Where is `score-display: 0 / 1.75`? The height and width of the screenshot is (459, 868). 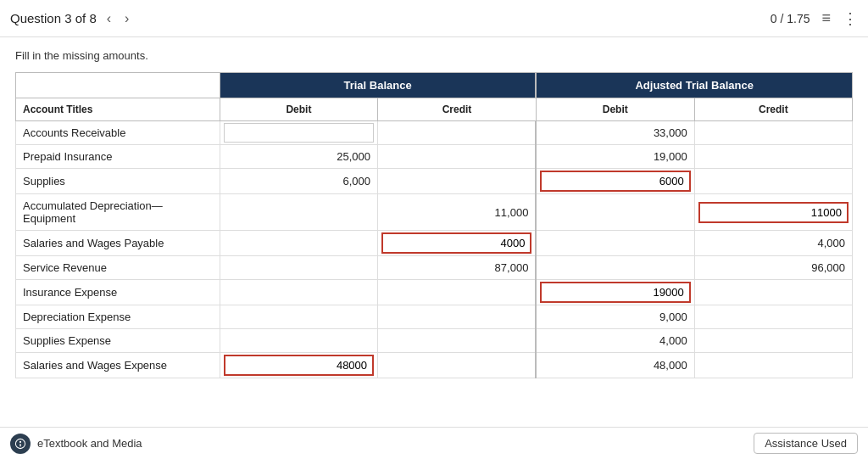
score-display: 0 / 1.75 is located at coordinates (790, 19).